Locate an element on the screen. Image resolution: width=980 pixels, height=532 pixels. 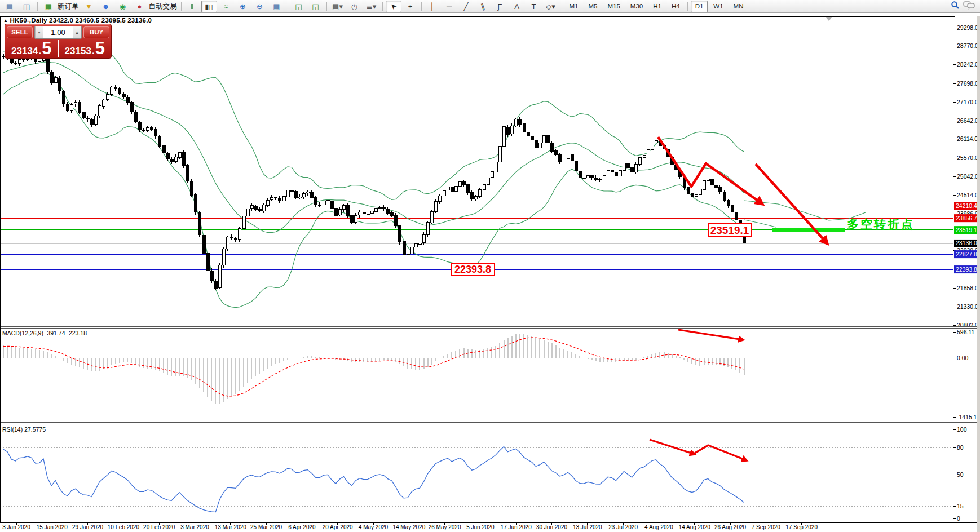
equidistant-channel-icon: ∥ is located at coordinates (483, 7).